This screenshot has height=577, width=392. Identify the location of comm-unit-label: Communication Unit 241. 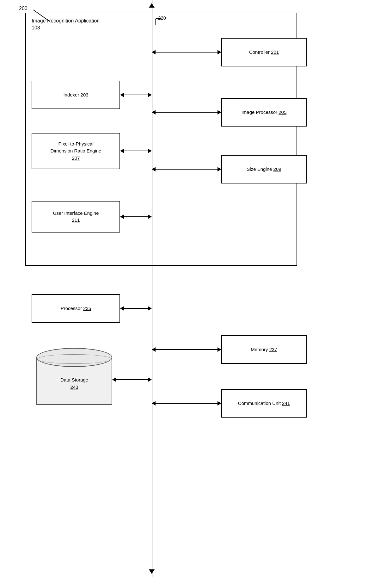
(264, 404).